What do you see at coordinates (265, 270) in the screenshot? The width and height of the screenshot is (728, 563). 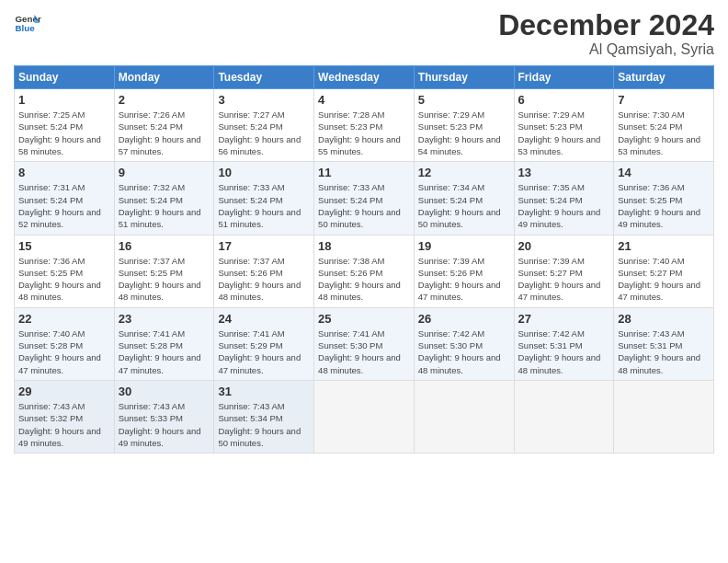 I see `table-row: 17Sunrise: 7:37 AMSunset: 5:26 PMDayligh…` at bounding box center [265, 270].